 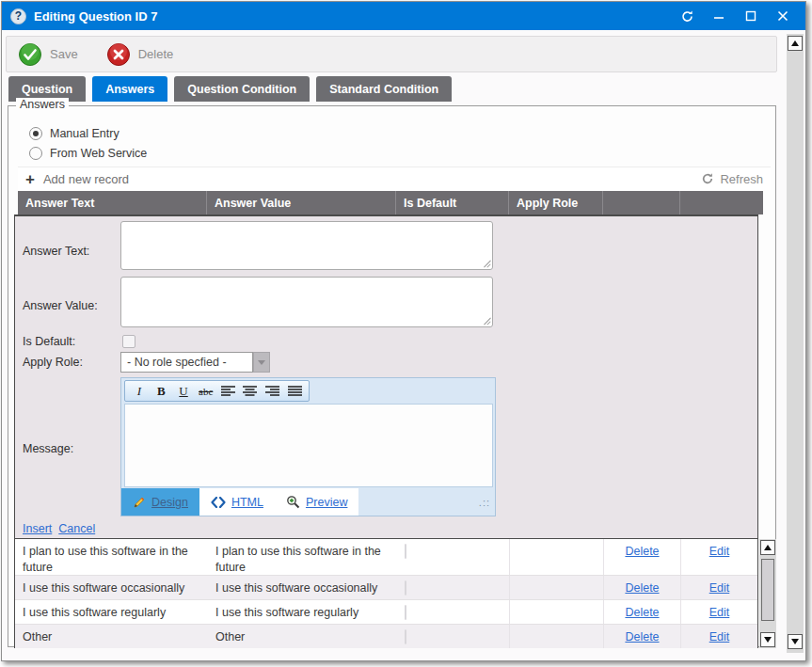 I want to click on tab-standard-condition: Standard Condition, so click(x=384, y=88).